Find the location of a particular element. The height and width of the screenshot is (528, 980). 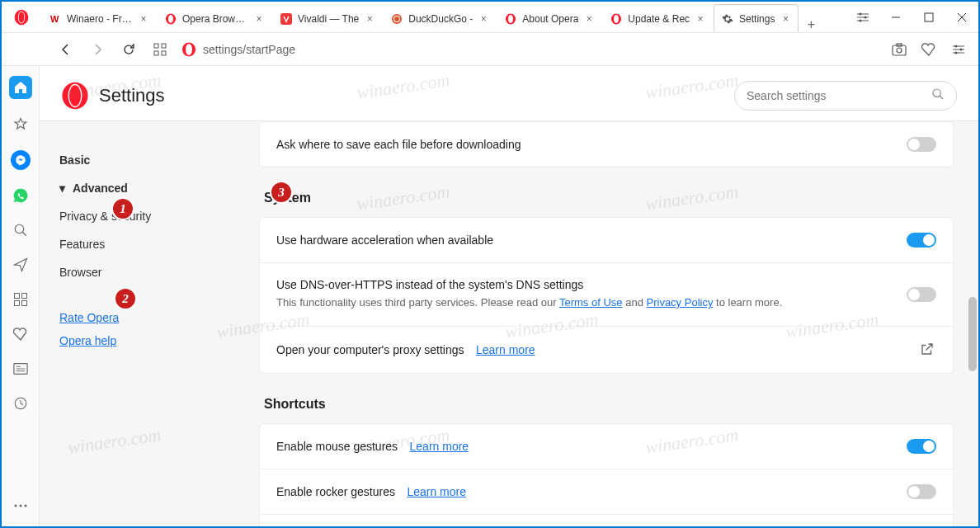

history-icon is located at coordinates (21, 403).